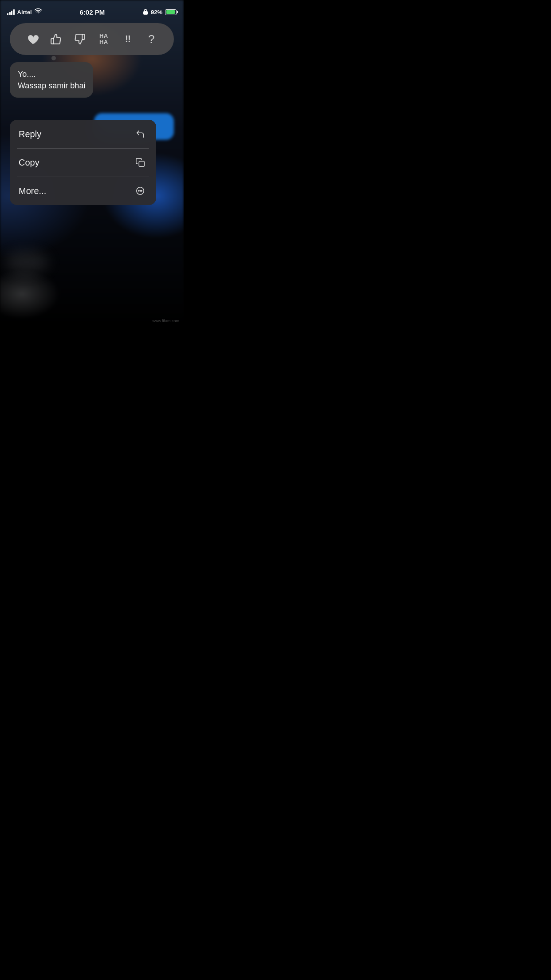 The image size is (551, 980). Describe the element at coordinates (25, 12) in the screenshot. I see `carrier-name: Airtel` at that location.